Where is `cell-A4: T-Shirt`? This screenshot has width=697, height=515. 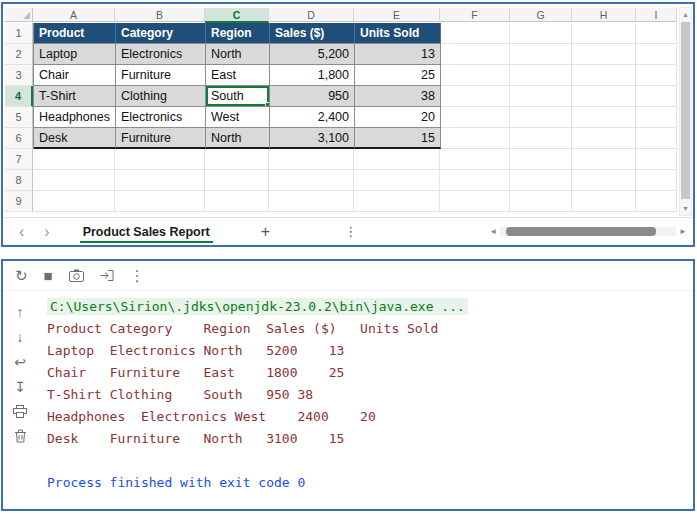 cell-A4: T-Shirt is located at coordinates (75, 96).